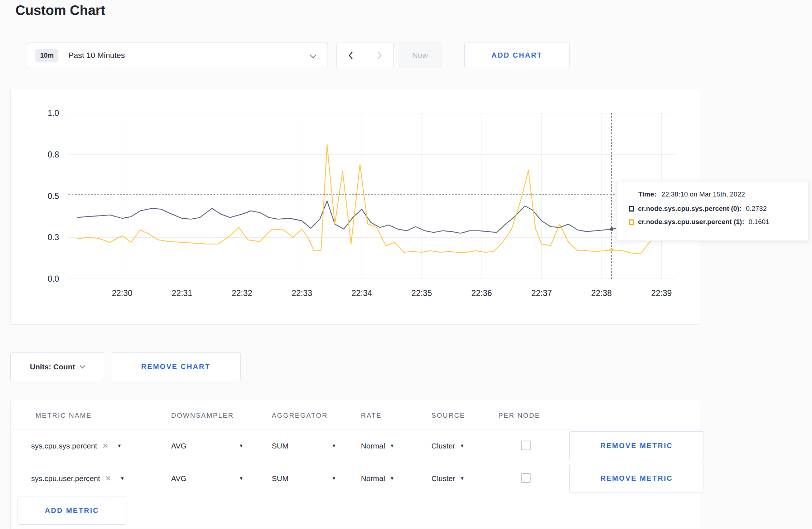  I want to click on svg-text: 22:33, so click(302, 293).